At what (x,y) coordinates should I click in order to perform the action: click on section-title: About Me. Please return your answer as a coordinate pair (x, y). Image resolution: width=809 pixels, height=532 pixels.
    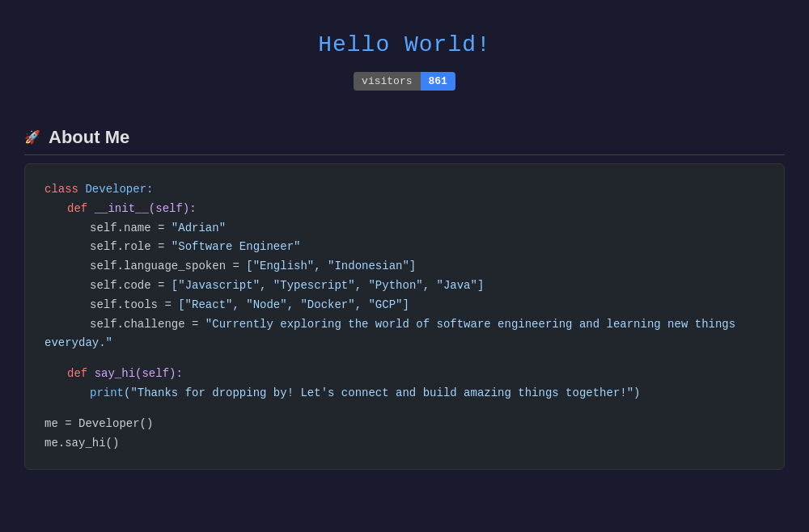
    Looking at the image, I should click on (89, 137).